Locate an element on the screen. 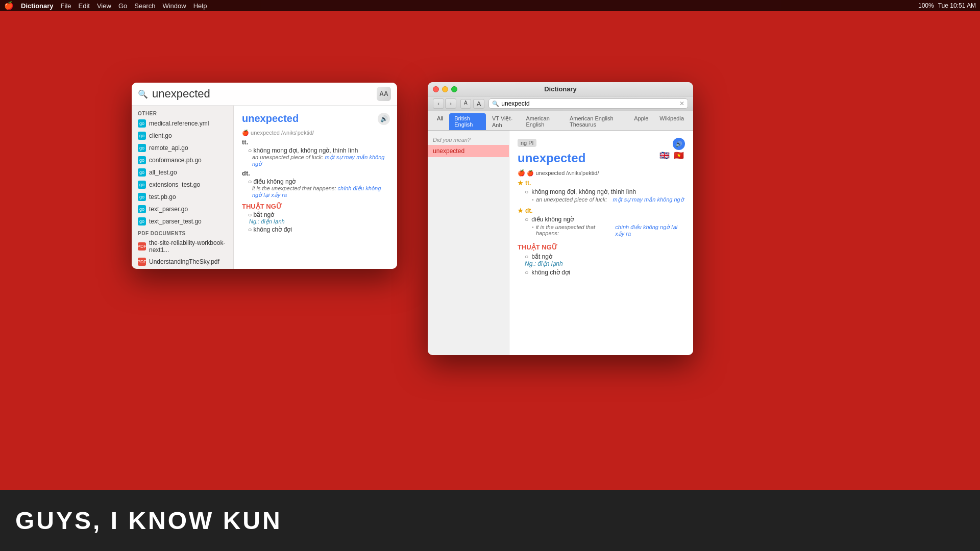 This screenshot has height=551, width=980. nav-buttons: ‹ › is located at coordinates (445, 104).